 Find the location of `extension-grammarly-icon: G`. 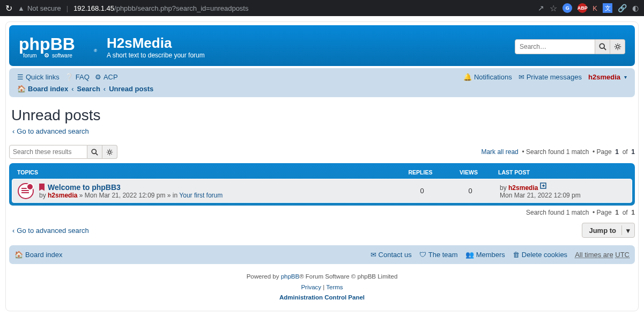

extension-grammarly-icon: G is located at coordinates (567, 8).